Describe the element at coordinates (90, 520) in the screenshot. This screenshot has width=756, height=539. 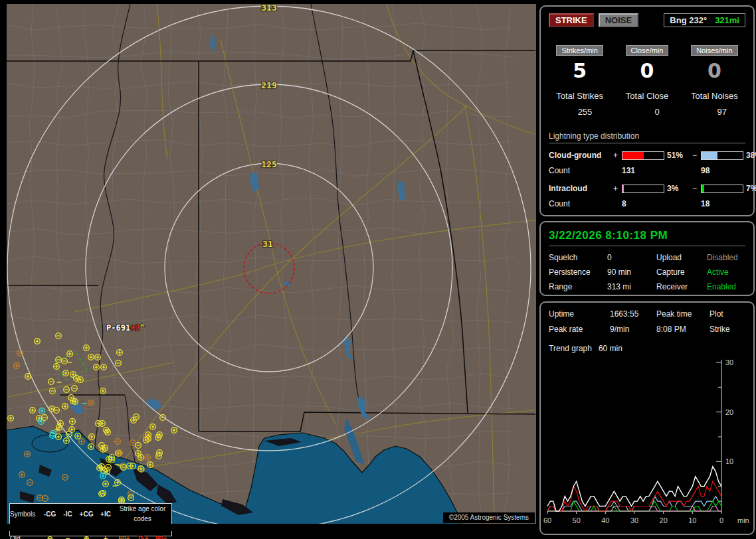
I see `strike-legend: Symbols -CG -IC +CG +IC Strike age color…` at that location.